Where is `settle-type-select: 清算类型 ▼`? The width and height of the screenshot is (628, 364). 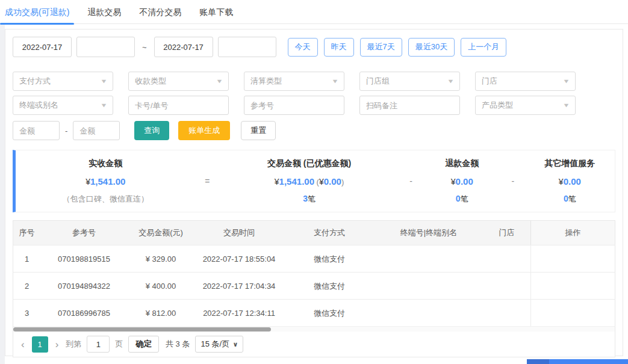 settle-type-select: 清算类型 ▼ is located at coordinates (294, 81).